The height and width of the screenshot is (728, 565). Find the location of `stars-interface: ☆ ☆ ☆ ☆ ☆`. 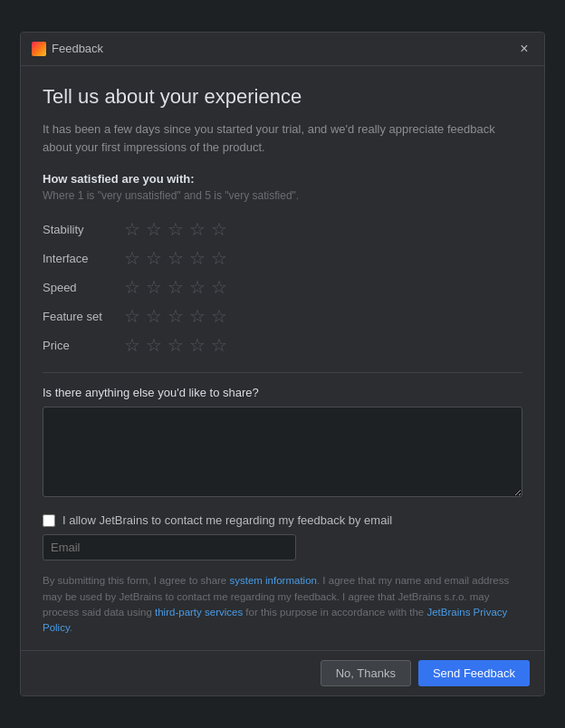

stars-interface: ☆ ☆ ☆ ☆ ☆ is located at coordinates (176, 258).